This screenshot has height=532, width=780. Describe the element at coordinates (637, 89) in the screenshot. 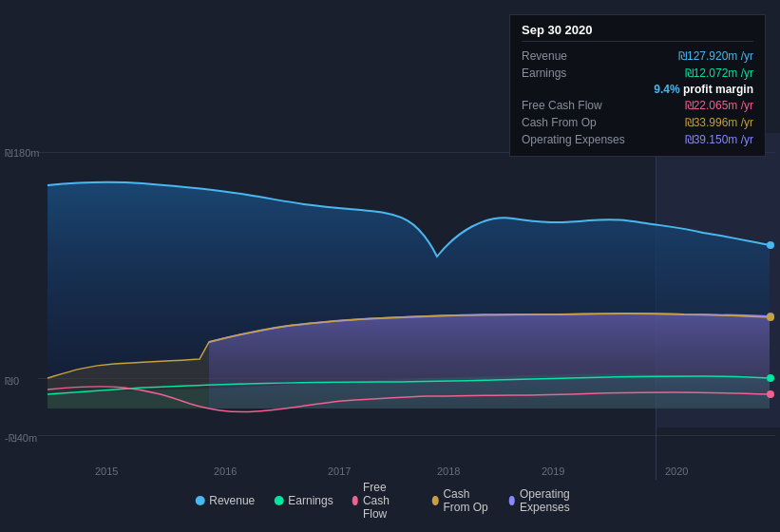

I see `profit-margin-row: 9.4% profit margin` at that location.